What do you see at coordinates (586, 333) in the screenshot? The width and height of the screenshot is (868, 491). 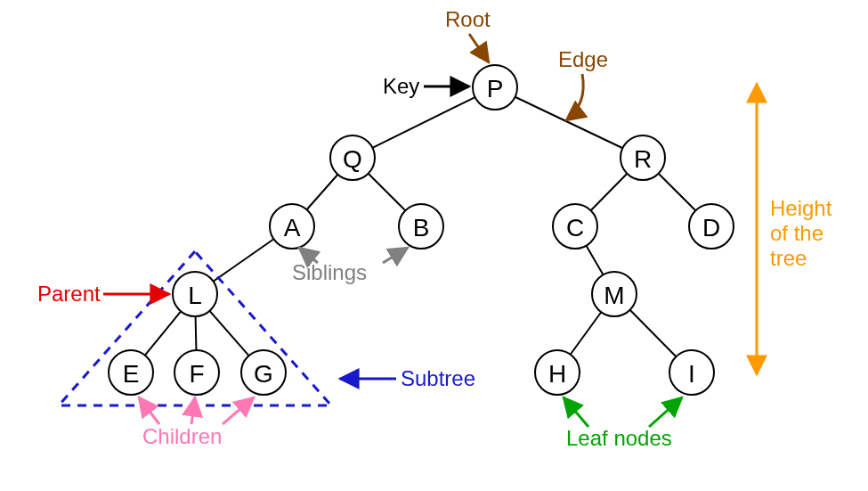 I see `edge-M-H` at bounding box center [586, 333].